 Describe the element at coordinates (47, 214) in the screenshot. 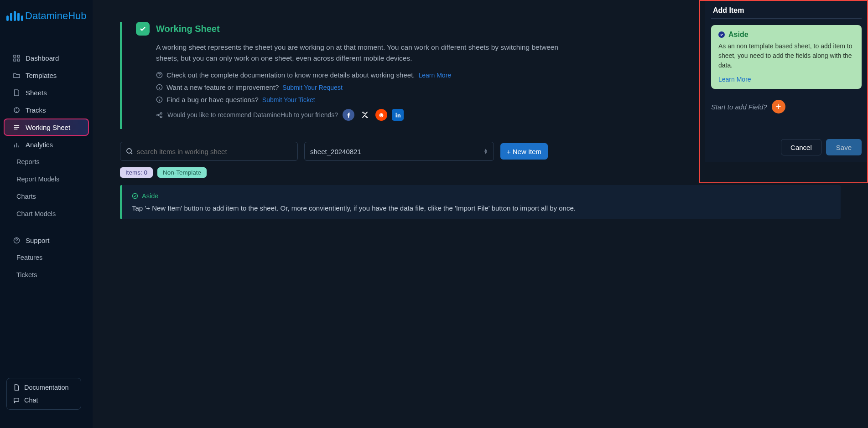

I see `sidebar: DatamineHub Dashboard Templates Sheets T…` at that location.